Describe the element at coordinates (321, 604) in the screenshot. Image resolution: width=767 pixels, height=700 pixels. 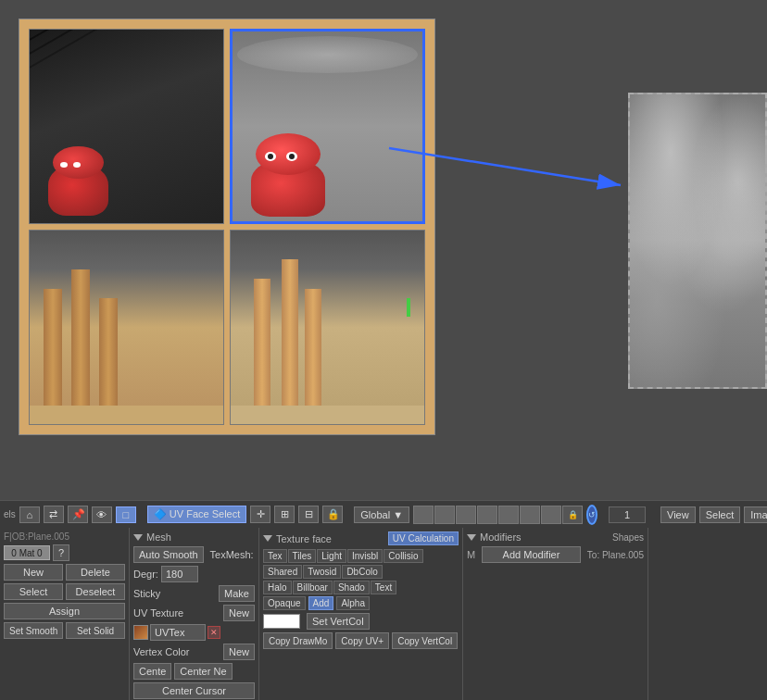
I see `add-btn: Add` at that location.